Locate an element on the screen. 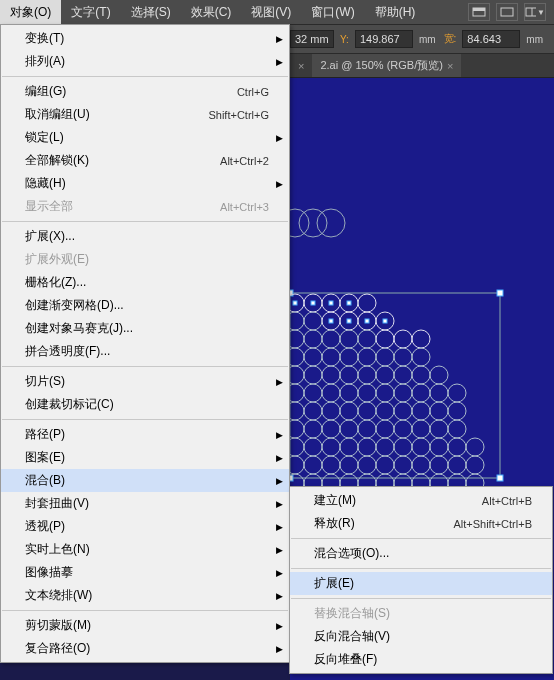 This screenshot has height=680, width=554. menu-arrange: 排列(A)▶ is located at coordinates (145, 62).